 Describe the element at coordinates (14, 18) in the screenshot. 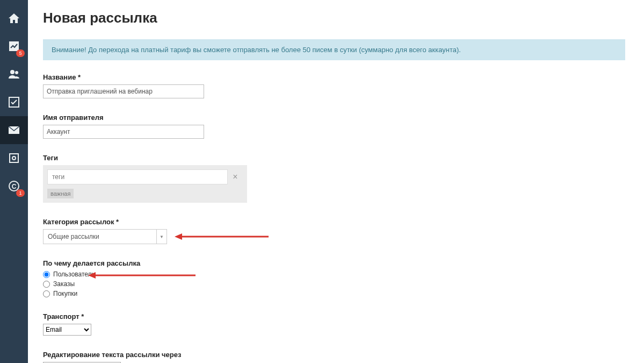

I see `nav-home` at that location.